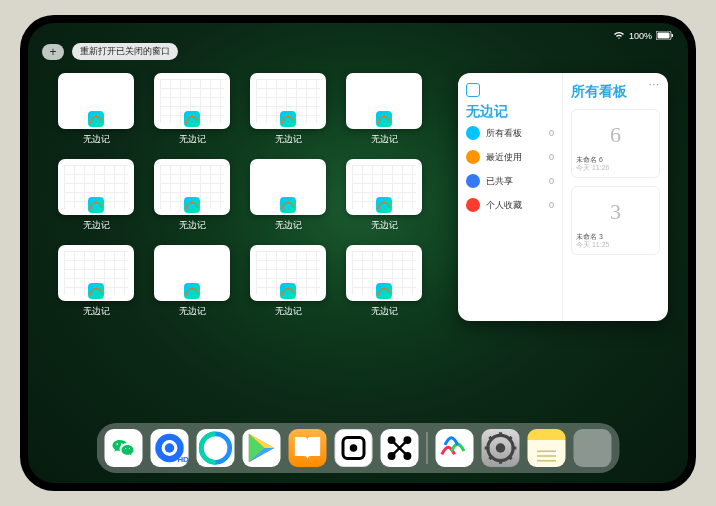 The image size is (716, 506). Describe the element at coordinates (124, 448) in the screenshot. I see `wechat-icon` at that location.